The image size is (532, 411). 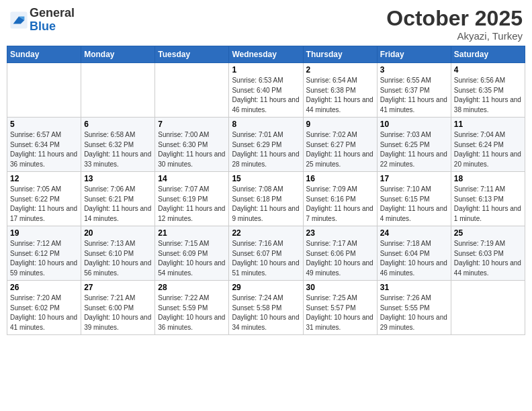 What do you see at coordinates (340, 179) in the screenshot?
I see `day-number: 16` at bounding box center [340, 179].